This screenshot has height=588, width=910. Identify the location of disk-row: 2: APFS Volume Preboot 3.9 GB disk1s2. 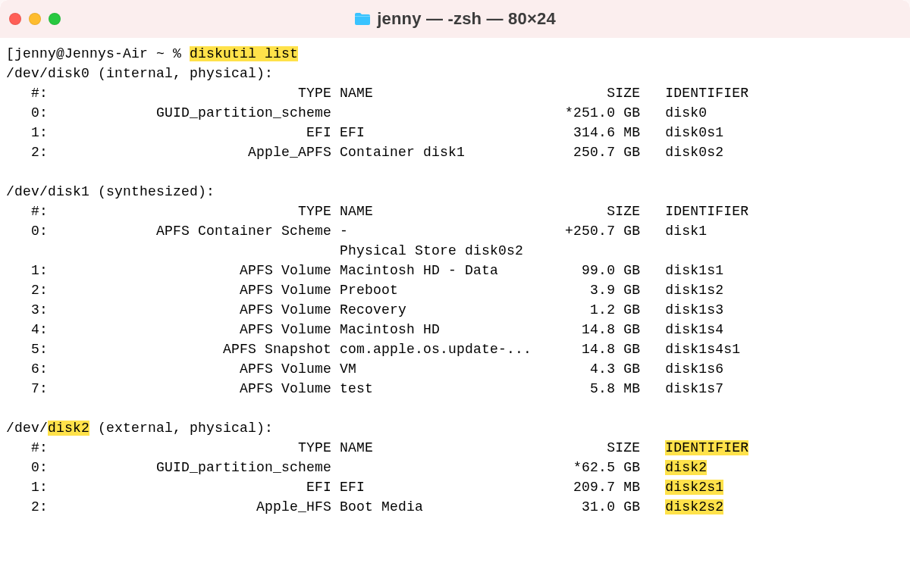
(456, 290).